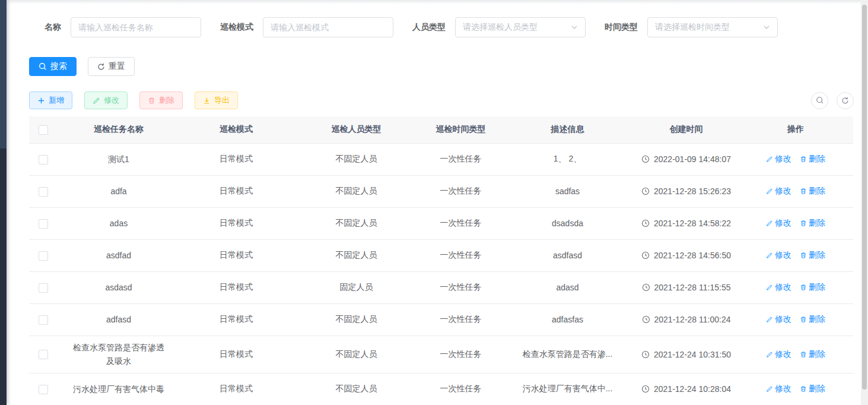  What do you see at coordinates (112, 67) in the screenshot?
I see `reset-button: 重置` at bounding box center [112, 67].